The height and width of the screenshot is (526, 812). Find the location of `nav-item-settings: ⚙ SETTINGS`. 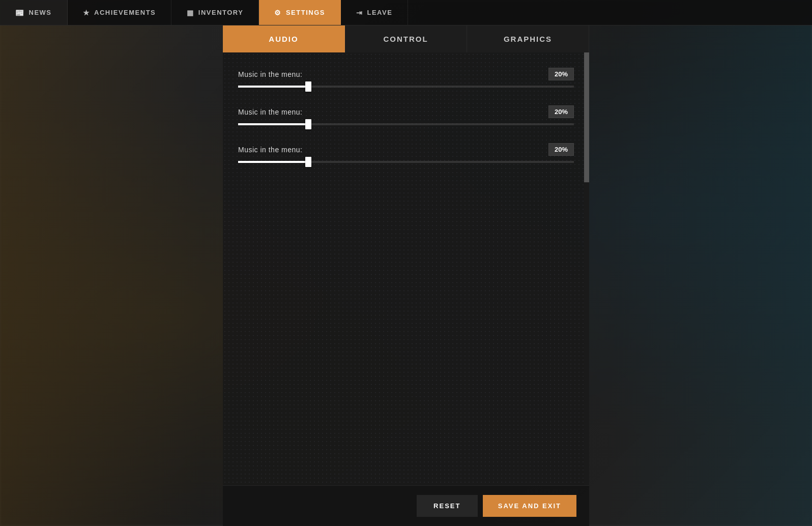

nav-item-settings: ⚙ SETTINGS is located at coordinates (300, 12).